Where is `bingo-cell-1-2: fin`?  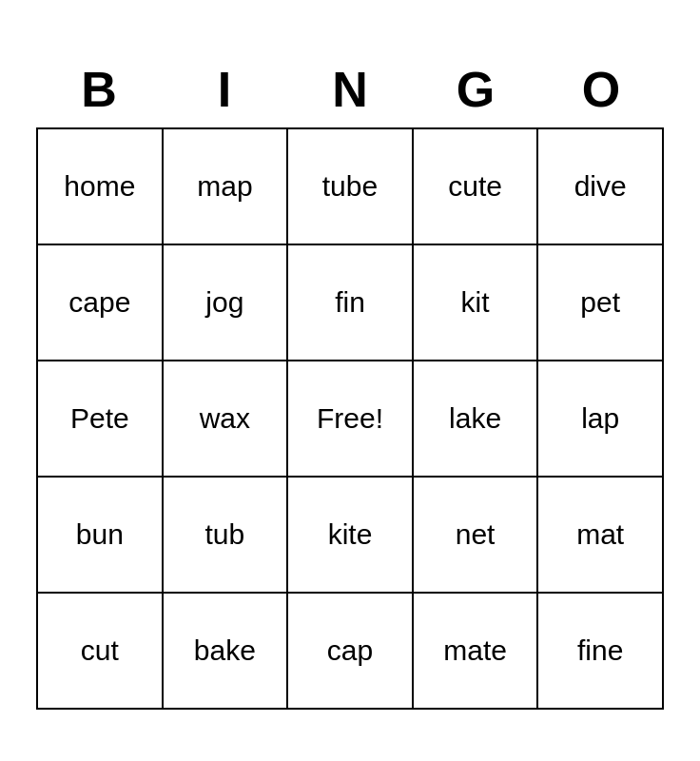
bingo-cell-1-2: fin is located at coordinates (351, 302).